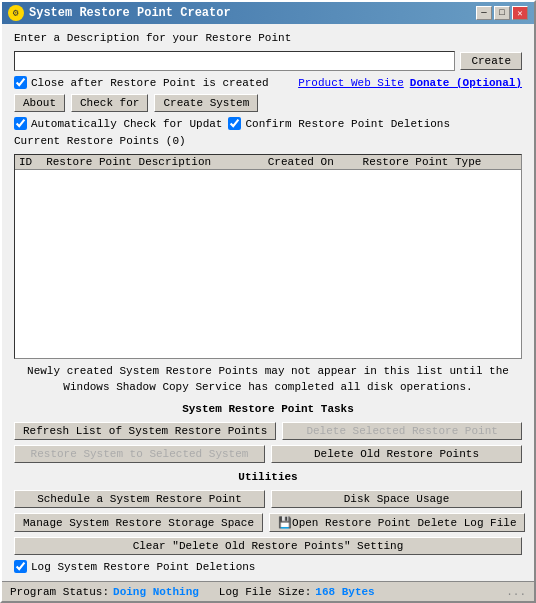 The height and width of the screenshot is (603, 536). Describe the element at coordinates (268, 82) in the screenshot. I see `close-after-row: Close after Restore Point is created Pro…` at that location.